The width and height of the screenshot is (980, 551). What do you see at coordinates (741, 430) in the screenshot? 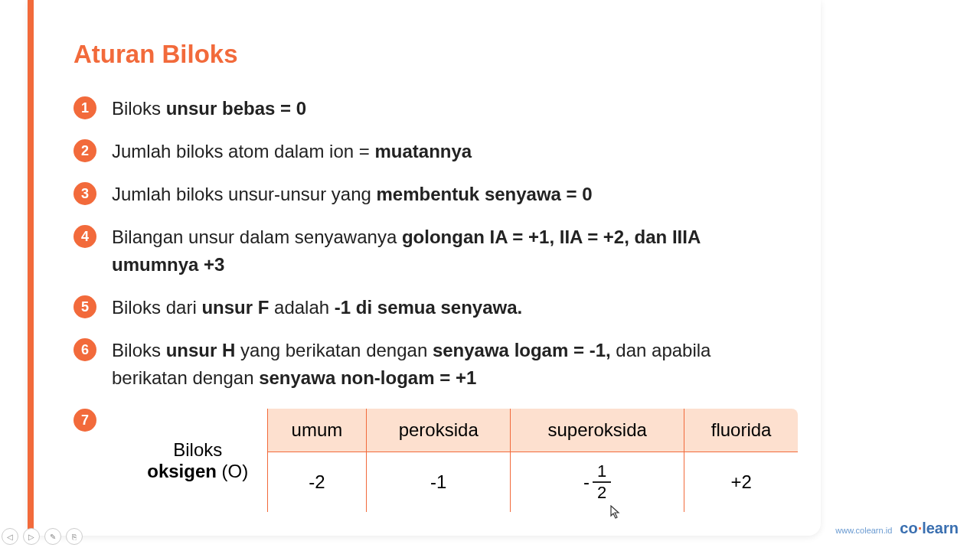
I see `col-fluorida: fluorida` at bounding box center [741, 430].